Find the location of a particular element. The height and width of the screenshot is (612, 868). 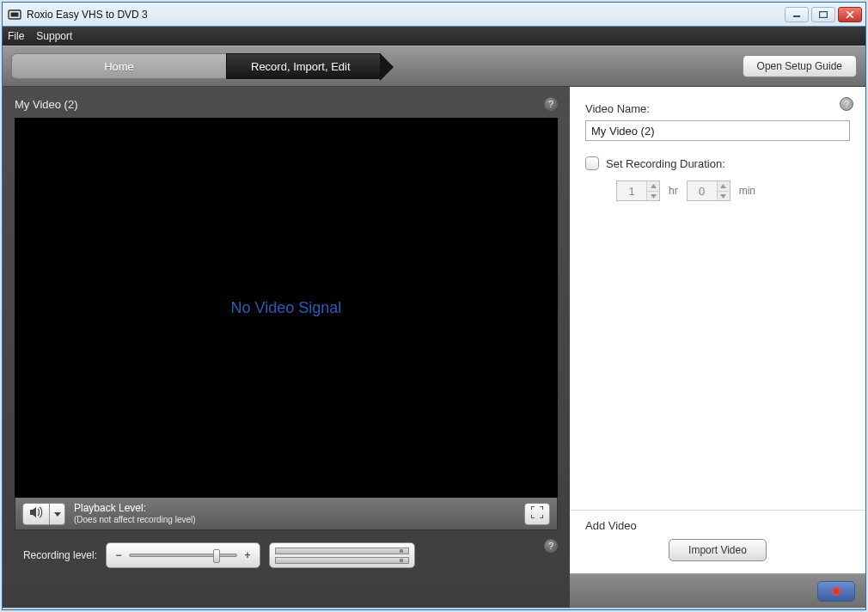

fullscreen-button is located at coordinates (537, 514).